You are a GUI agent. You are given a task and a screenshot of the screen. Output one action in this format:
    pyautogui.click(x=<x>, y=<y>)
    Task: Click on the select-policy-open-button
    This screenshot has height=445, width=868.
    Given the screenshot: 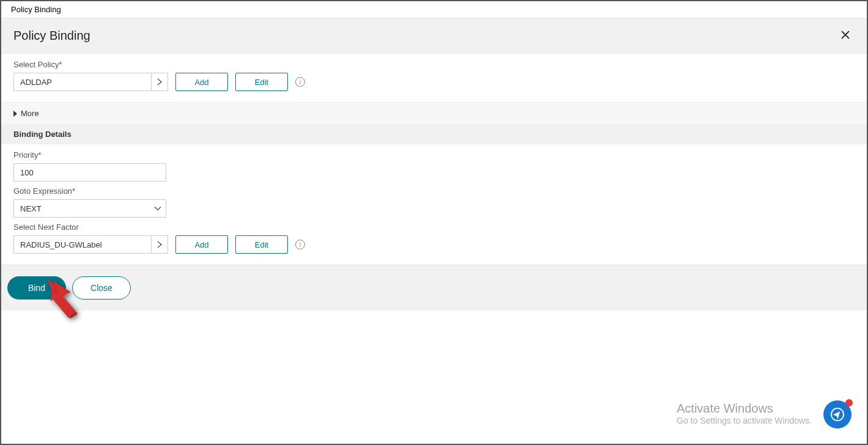 What is the action you would take?
    pyautogui.click(x=160, y=82)
    